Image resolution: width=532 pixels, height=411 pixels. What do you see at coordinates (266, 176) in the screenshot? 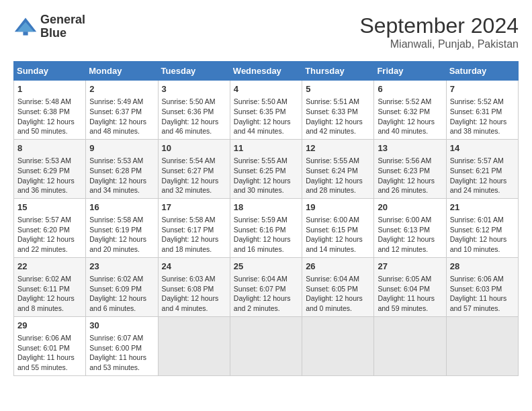
I see `day-info: Sunrise: 5:55 AM Sunset: 6:25 PM Dayligh…` at bounding box center [266, 176].